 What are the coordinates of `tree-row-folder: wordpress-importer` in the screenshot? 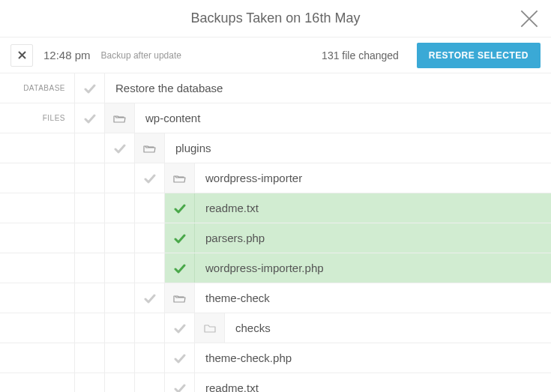 It's located at (276, 178).